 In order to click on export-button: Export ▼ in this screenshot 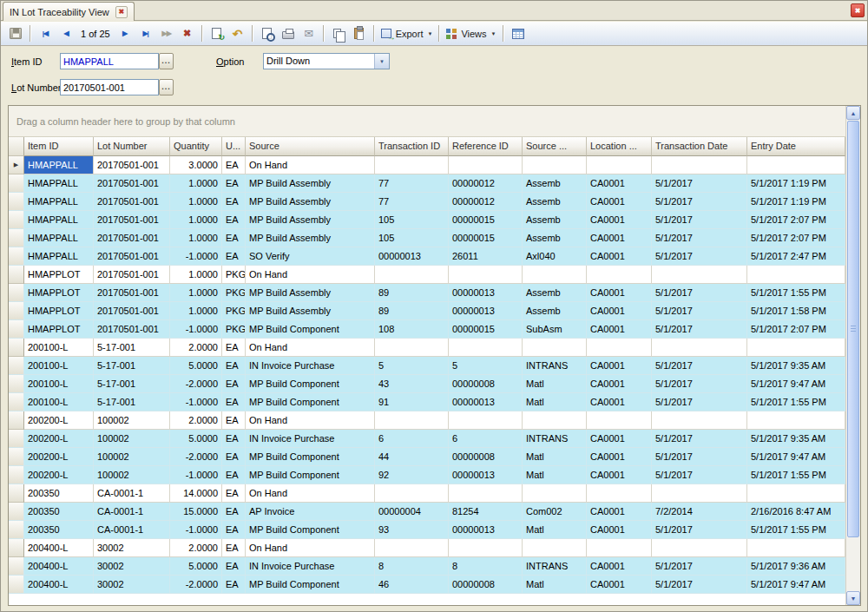, I will do `click(407, 34)`.